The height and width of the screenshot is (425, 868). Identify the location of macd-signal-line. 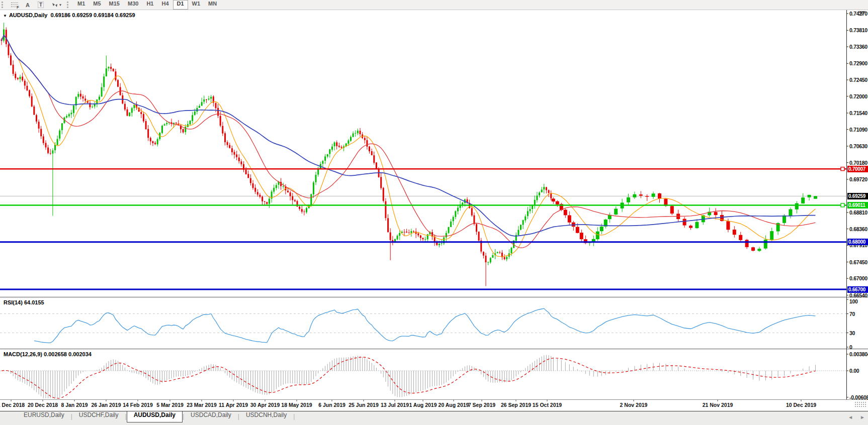
(408, 378).